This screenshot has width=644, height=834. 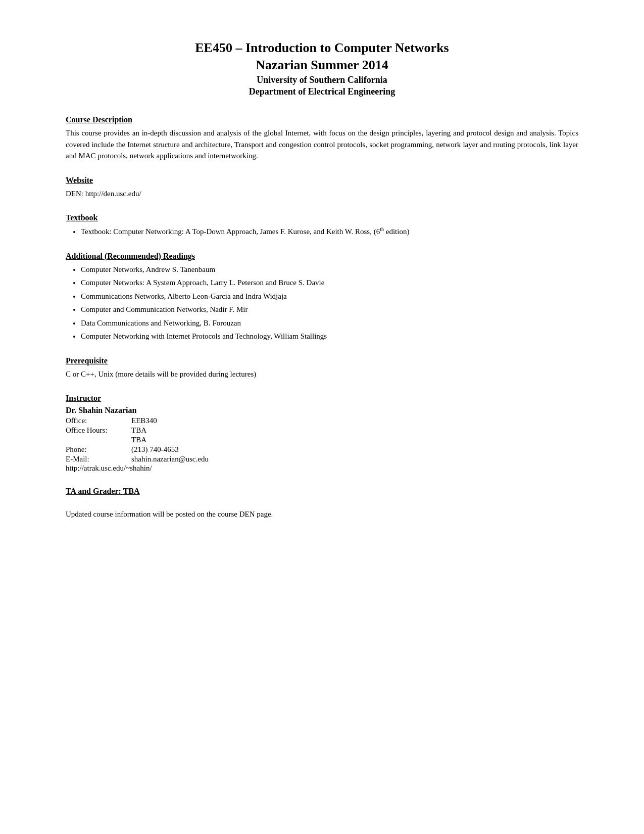 What do you see at coordinates (322, 188) in the screenshot?
I see `website-section: Website DEN: http://den.usc.edu/` at bounding box center [322, 188].